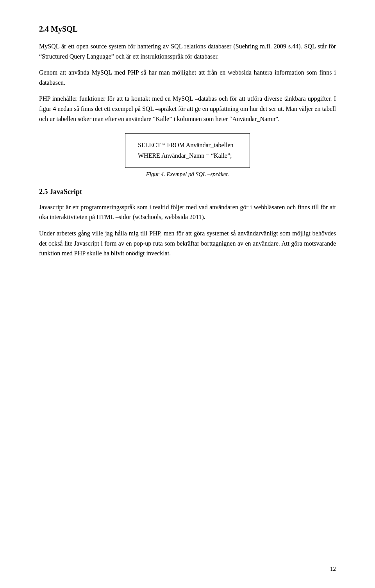  What do you see at coordinates (188, 29) in the screenshot?
I see `section-2-4-heading: 2.4 MySQL` at bounding box center [188, 29].